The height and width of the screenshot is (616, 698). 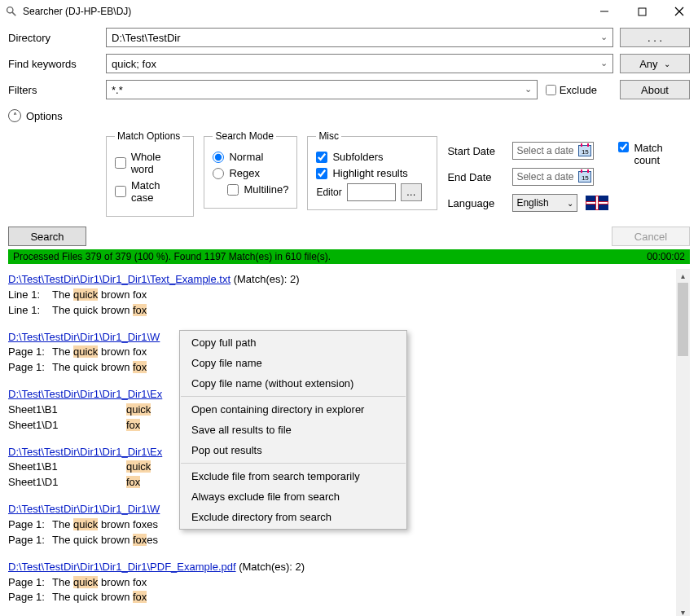 I want to click on uk-flag-icon, so click(x=597, y=203).